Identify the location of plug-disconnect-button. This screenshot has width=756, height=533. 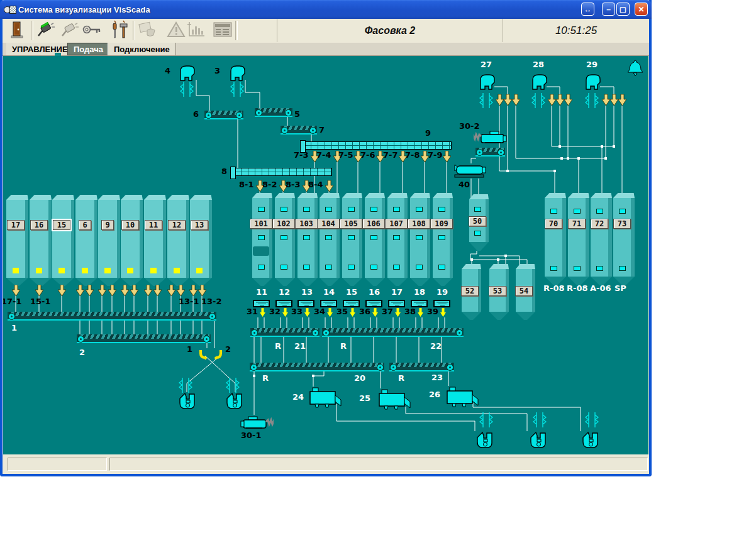
(69, 31).